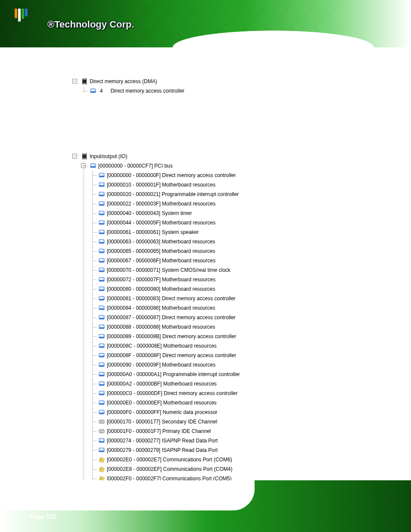 The width and height of the screenshot is (411, 532). Describe the element at coordinates (161, 280) in the screenshot. I see `tree-item-label: [00000072 - 0000007F] Motherboard resour…` at that location.